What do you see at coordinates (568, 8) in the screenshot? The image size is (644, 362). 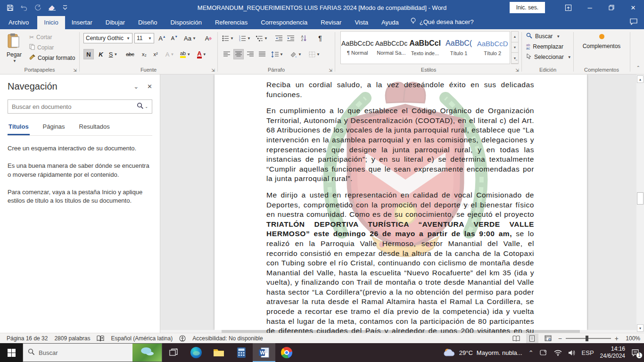 I see `ribbon-display-options-icon` at bounding box center [568, 8].